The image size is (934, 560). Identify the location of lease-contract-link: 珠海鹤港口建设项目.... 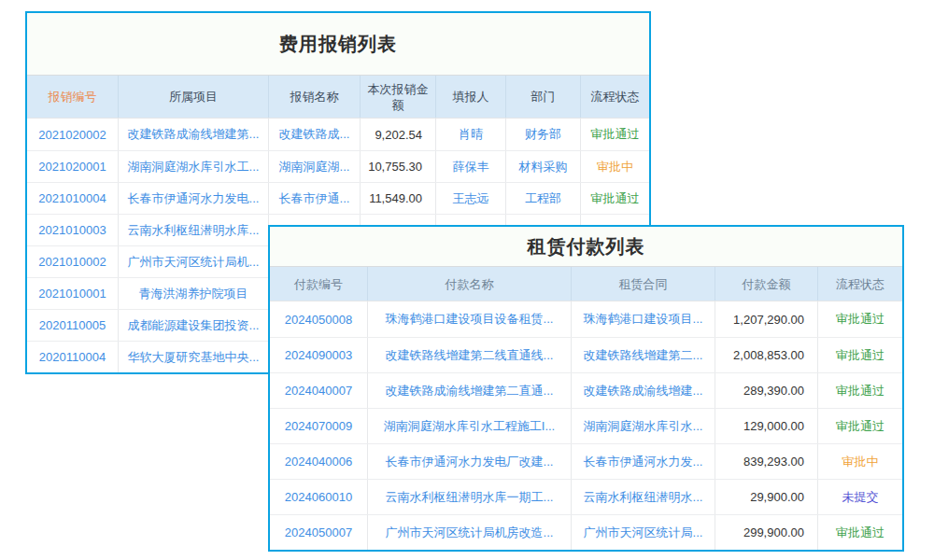
(643, 319).